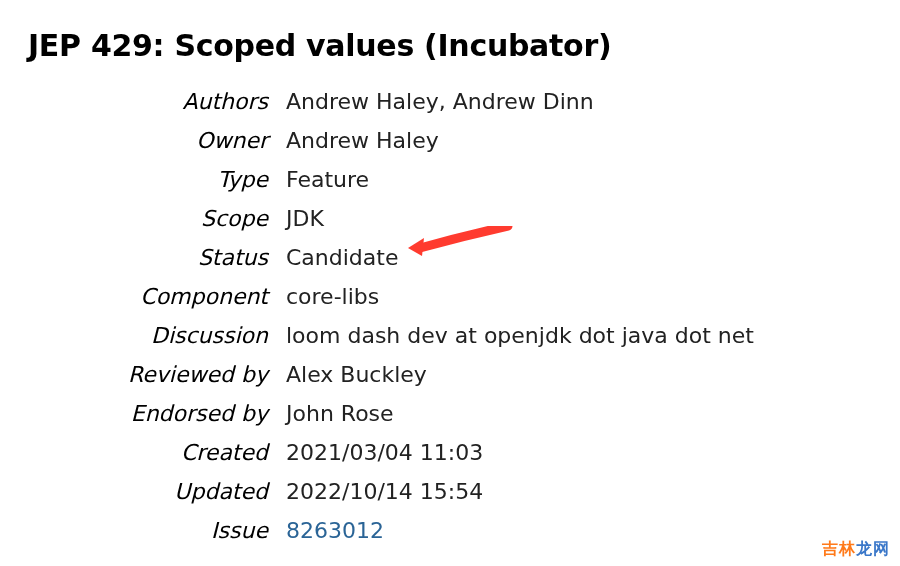  Describe the element at coordinates (148, 102) in the screenshot. I see `label-authors: Authors` at that location.